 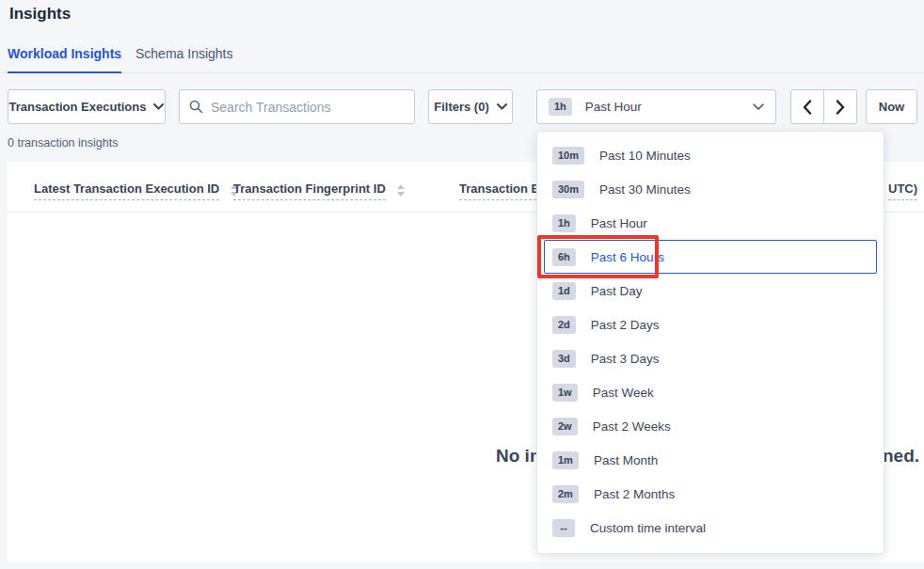 I want to click on workload-type-select: Transaction Executions, so click(x=87, y=107).